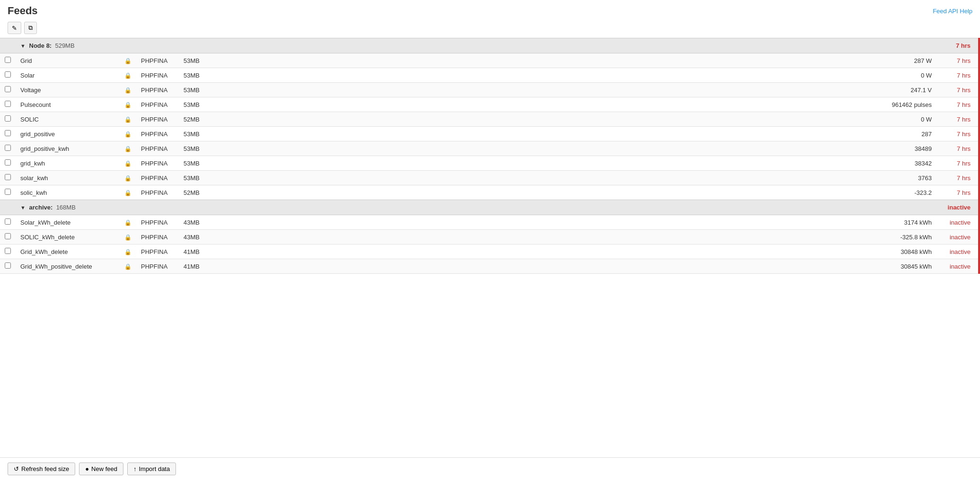 The height and width of the screenshot is (480, 980). Describe the element at coordinates (158, 90) in the screenshot. I see `feed-tag-0-2: PHPFINA` at that location.